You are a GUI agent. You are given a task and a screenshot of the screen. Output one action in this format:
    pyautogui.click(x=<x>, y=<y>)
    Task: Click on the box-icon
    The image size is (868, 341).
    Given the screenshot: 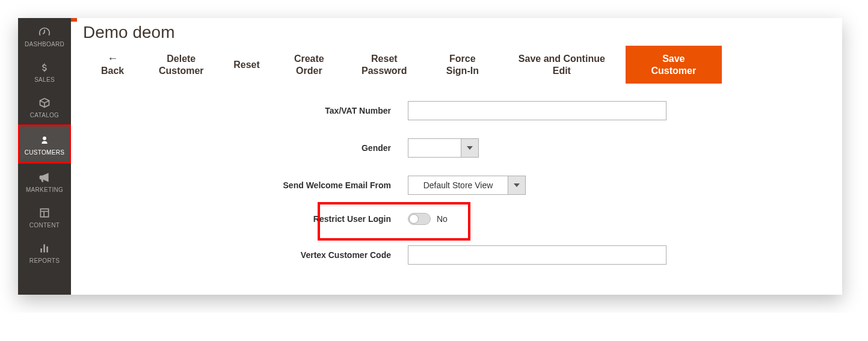 What is the action you would take?
    pyautogui.click(x=45, y=103)
    